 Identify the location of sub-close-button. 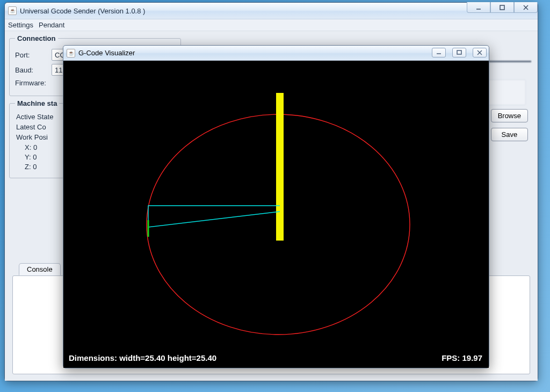
(480, 53).